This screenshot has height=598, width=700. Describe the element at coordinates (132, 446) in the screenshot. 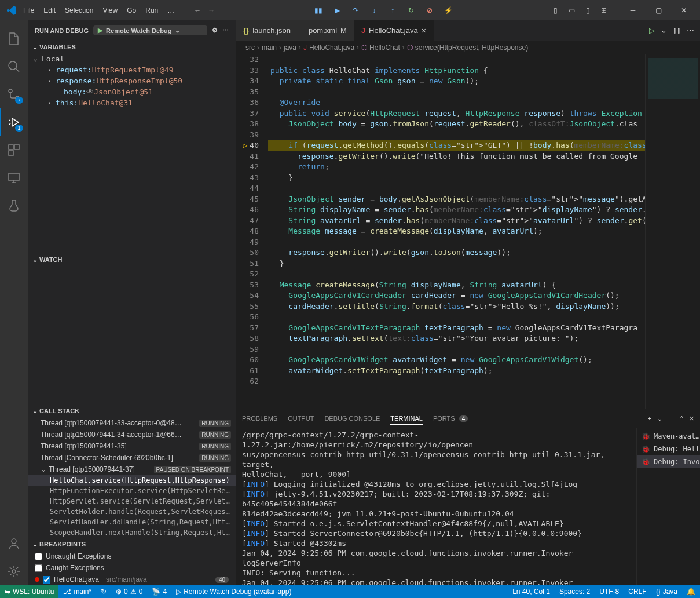

I see `thread-item: Thread [qtp1500079441-35]running` at that location.